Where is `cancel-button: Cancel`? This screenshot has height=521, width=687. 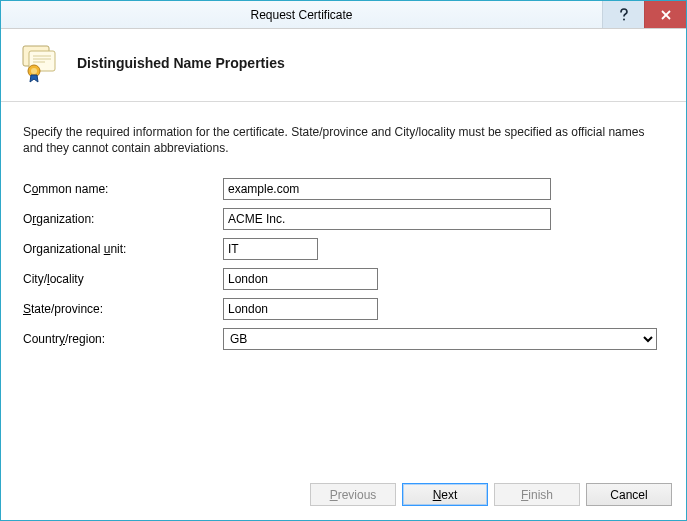 cancel-button: Cancel is located at coordinates (629, 494).